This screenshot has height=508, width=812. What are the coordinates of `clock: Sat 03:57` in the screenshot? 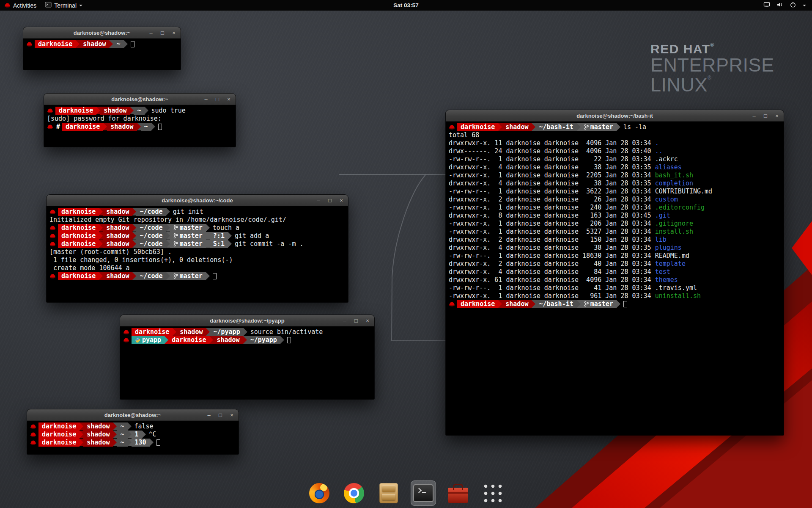 It's located at (406, 5).